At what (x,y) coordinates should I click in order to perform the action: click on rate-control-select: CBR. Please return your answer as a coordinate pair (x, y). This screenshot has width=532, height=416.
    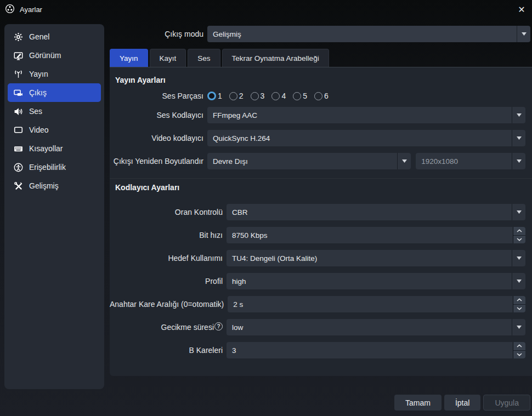
    Looking at the image, I should click on (376, 212).